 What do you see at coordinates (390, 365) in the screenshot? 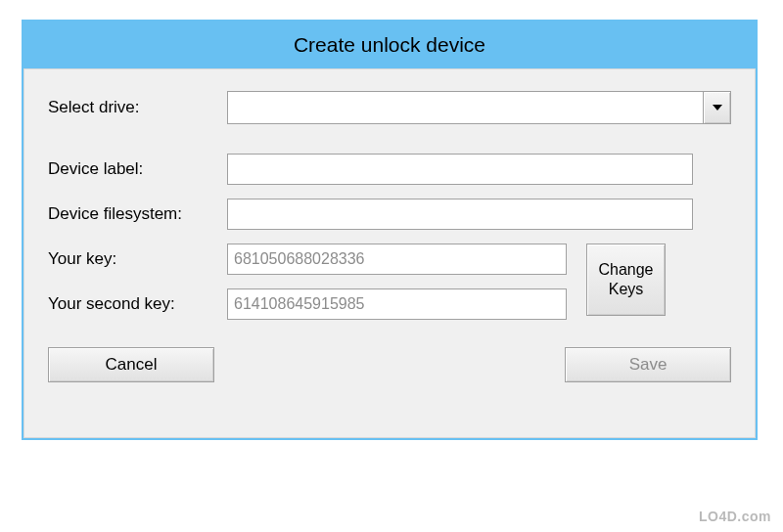
I see `button-row: Cancel Save` at bounding box center [390, 365].